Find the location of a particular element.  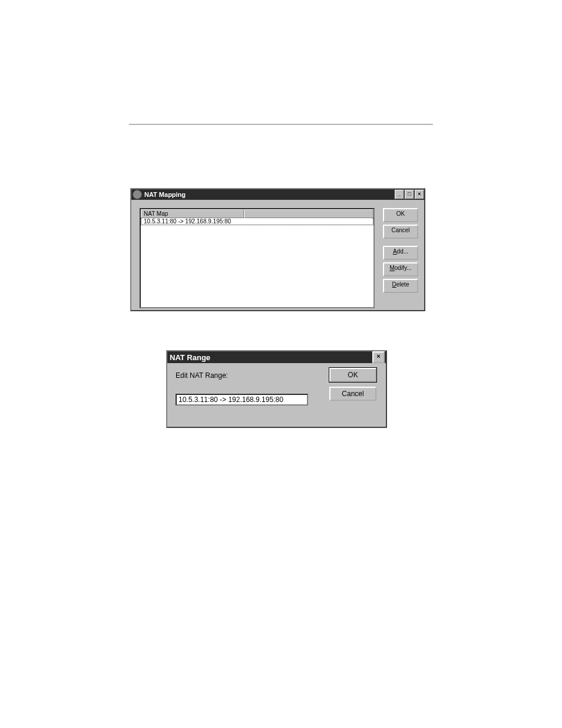

nat-mapping-dialog: NAT Mapping _ □ × NAT Map 10.5.3.11:80 -… is located at coordinates (278, 250).